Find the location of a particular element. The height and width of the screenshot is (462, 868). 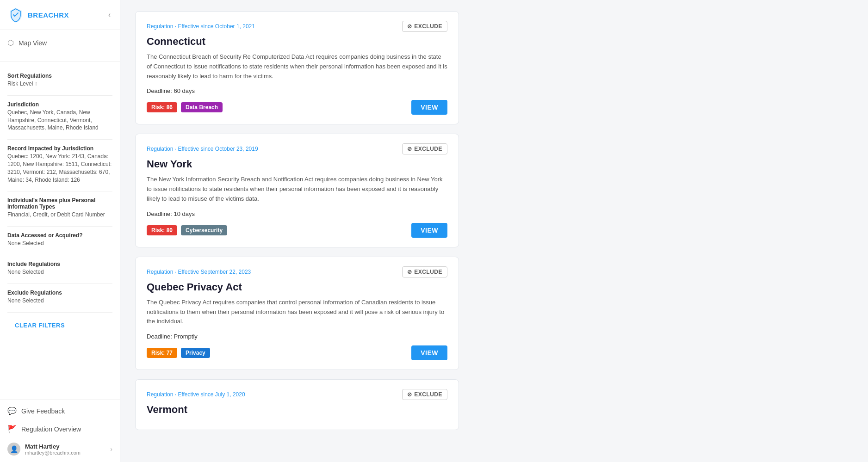

exclude-button-new-york: ⊘ EXCLUDE is located at coordinates (425, 149).